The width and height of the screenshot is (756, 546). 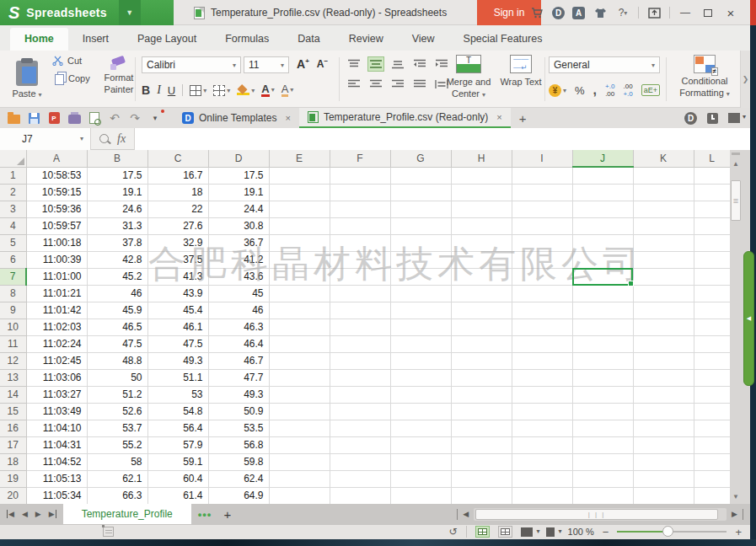 What do you see at coordinates (87, 13) in the screenshot?
I see `app-logo: S Spreadsheets ▼` at bounding box center [87, 13].